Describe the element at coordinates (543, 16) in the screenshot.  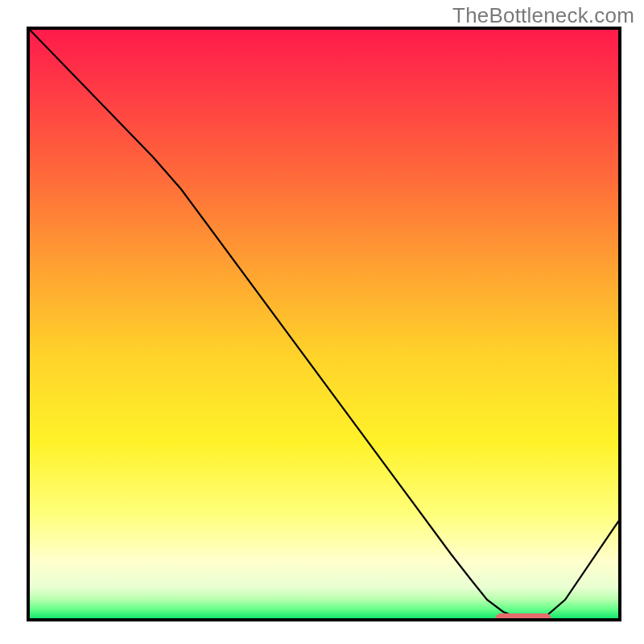
I see `watermark-text: TheBottleneck.com` at that location.